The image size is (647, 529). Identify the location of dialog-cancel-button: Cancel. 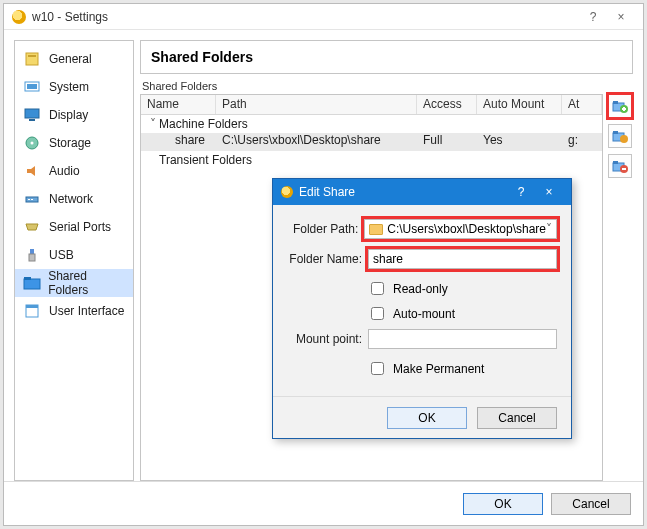
(517, 418).